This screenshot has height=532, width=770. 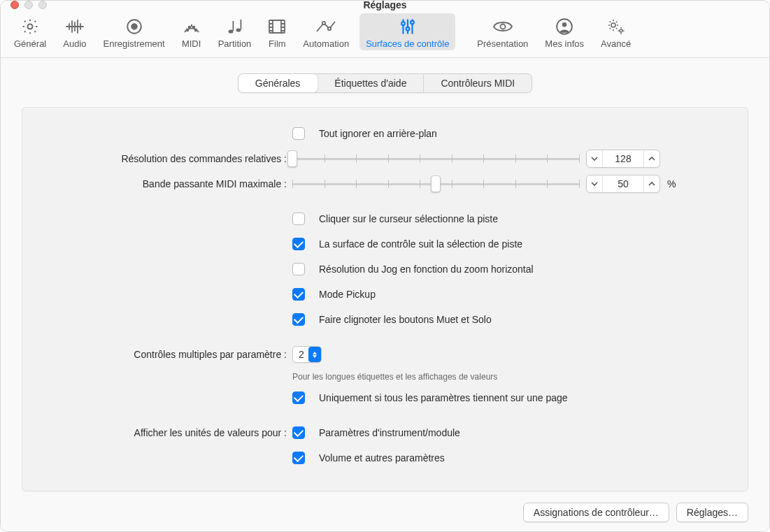 What do you see at coordinates (277, 27) in the screenshot?
I see `film-icon` at bounding box center [277, 27].